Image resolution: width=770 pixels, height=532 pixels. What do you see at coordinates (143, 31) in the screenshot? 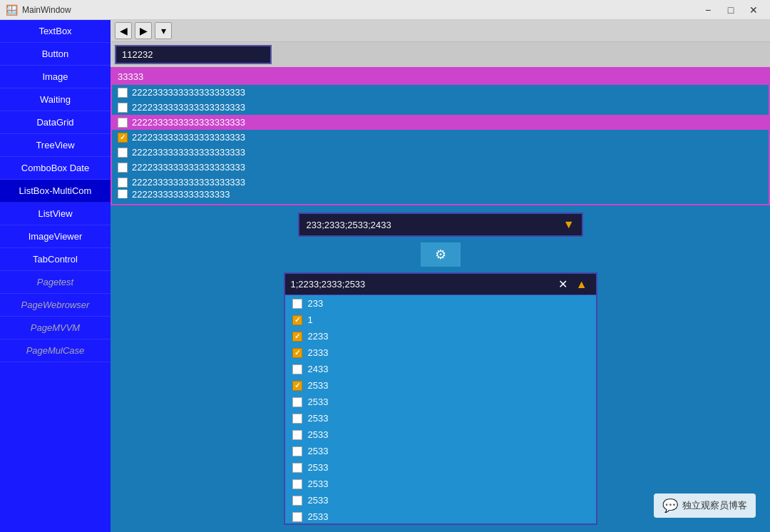
I see `forward-button: ▶` at bounding box center [143, 31].